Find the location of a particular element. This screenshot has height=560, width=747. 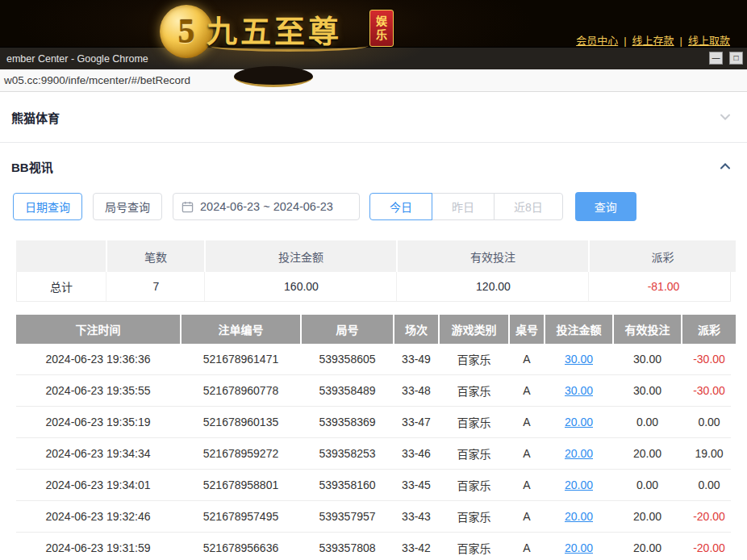

session-cell: 33-48 is located at coordinates (416, 391).